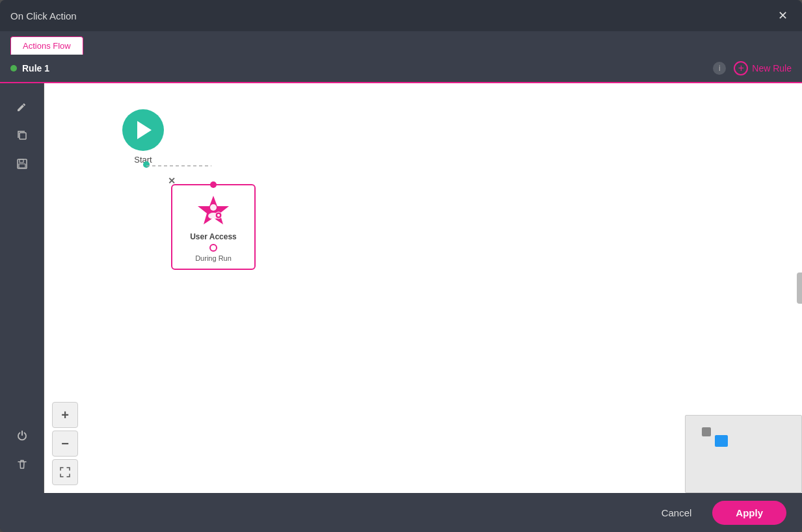  Describe the element at coordinates (213, 258) in the screenshot. I see `user-access-sublabel: During Run` at that location.